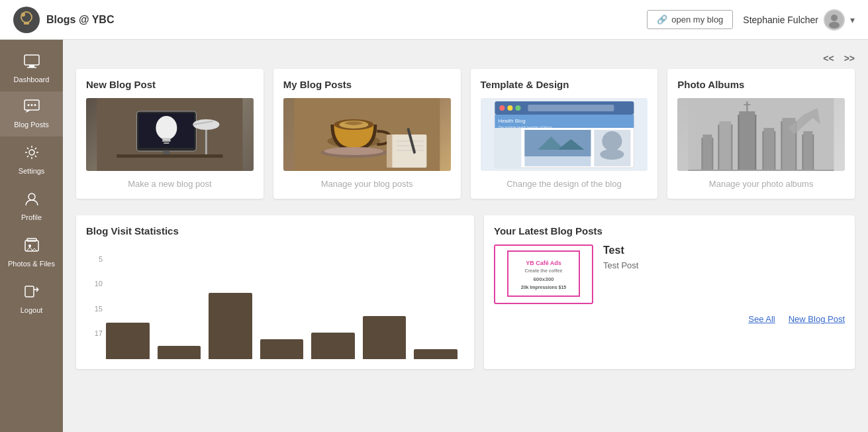  What do you see at coordinates (169, 184) in the screenshot?
I see `card-description: Make a new blog post` at bounding box center [169, 184].